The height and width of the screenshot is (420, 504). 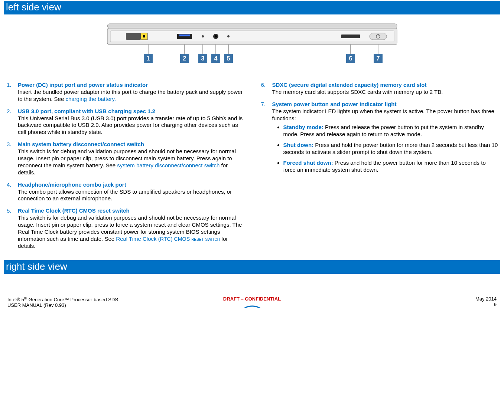 I want to click on footer-date: May 2014, so click(x=486, y=299).